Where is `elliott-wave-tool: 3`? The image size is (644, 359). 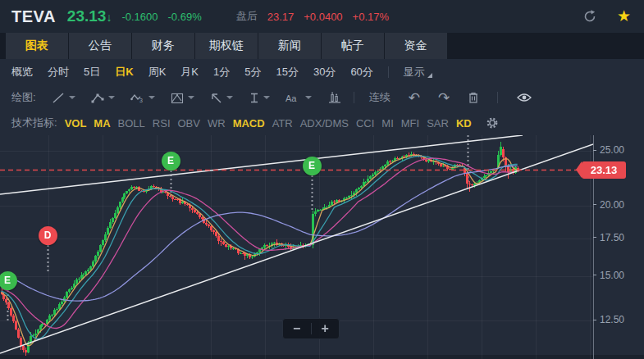
elliott-wave-tool: 3 is located at coordinates (143, 98).